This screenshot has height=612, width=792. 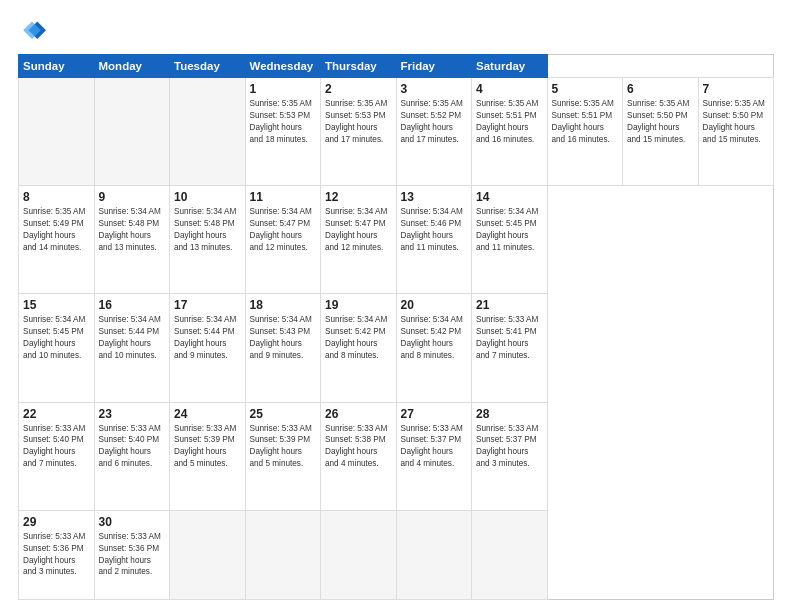 I want to click on calendar-cell: 26Sunrise: 5:33 AMSunset: 5:38 PMDayligh…, so click(x=359, y=456).